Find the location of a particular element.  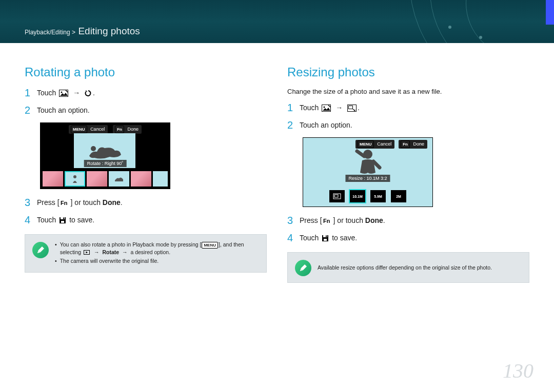

section-title-rotating: Rotating a photo is located at coordinates (146, 72).